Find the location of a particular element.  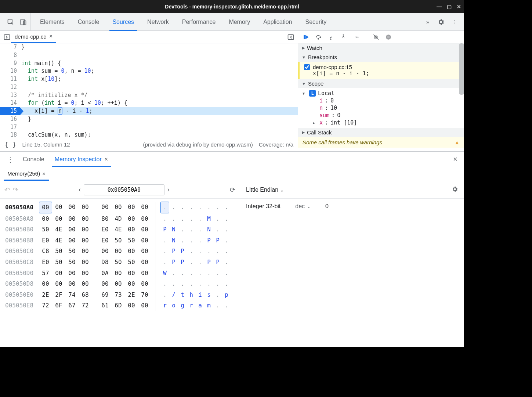

code-line: 9int main() { is located at coordinates (149, 64).